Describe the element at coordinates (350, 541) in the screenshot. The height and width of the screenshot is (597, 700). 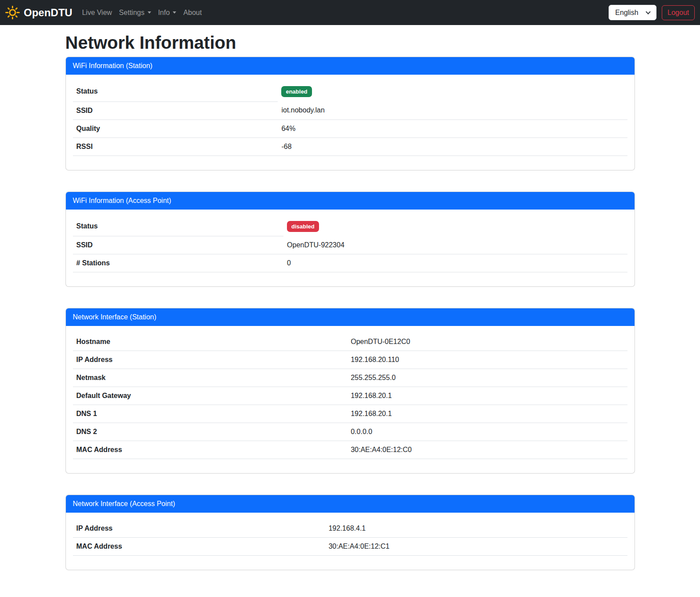
I see `card-body: IP Address 192.168.4.1 MAC Address 30:AE…` at that location.